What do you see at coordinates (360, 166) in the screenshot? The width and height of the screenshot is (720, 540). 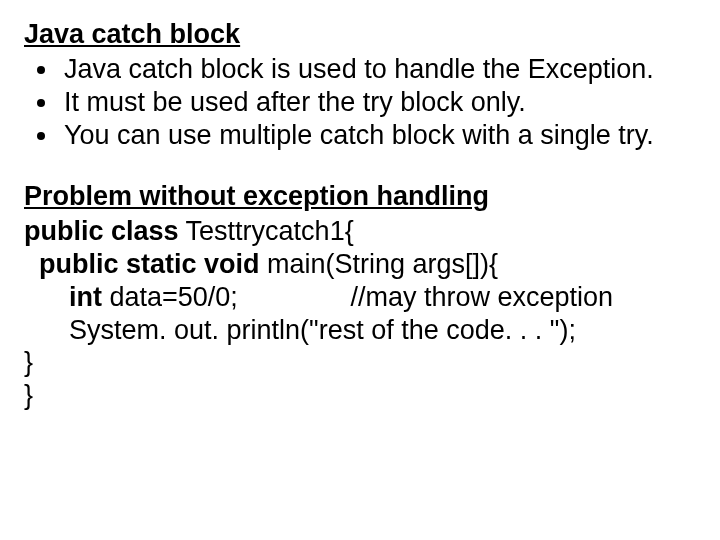 I see `spacer` at bounding box center [360, 166].